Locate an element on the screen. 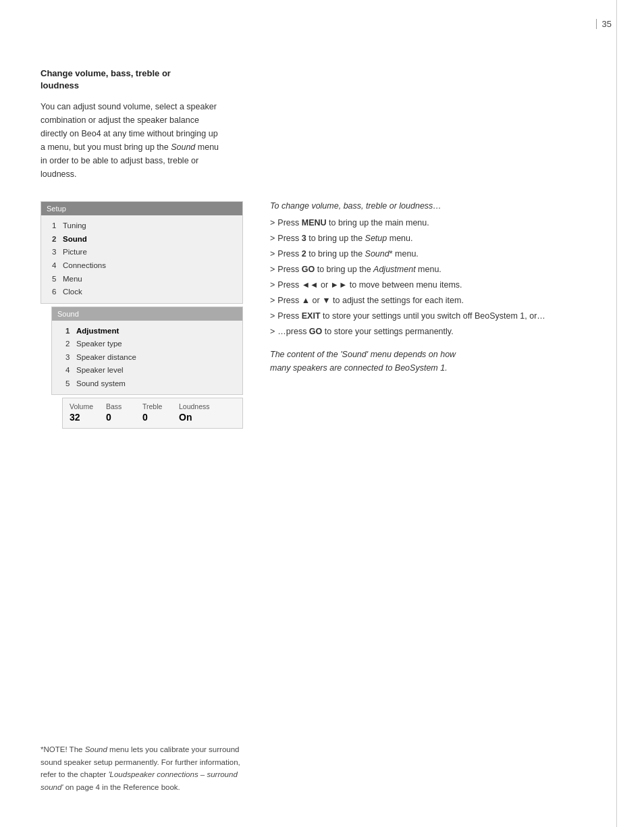  sound-menu-header: Sound is located at coordinates (147, 314).